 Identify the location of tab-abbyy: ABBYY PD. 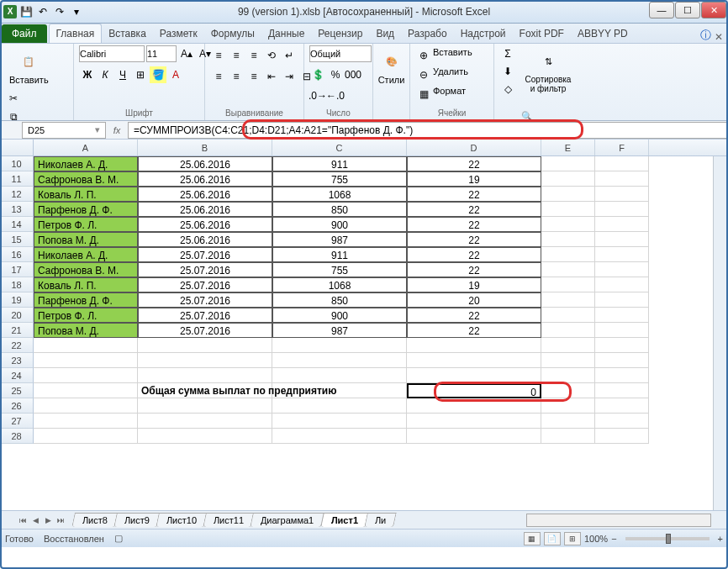
(603, 34).